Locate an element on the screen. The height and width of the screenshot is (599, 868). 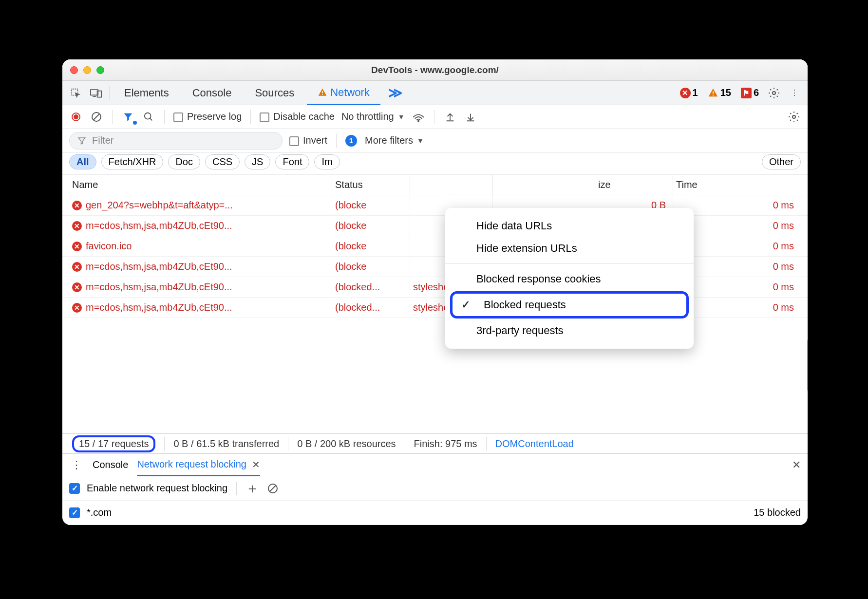
filter-input: Filter is located at coordinates (176, 141).